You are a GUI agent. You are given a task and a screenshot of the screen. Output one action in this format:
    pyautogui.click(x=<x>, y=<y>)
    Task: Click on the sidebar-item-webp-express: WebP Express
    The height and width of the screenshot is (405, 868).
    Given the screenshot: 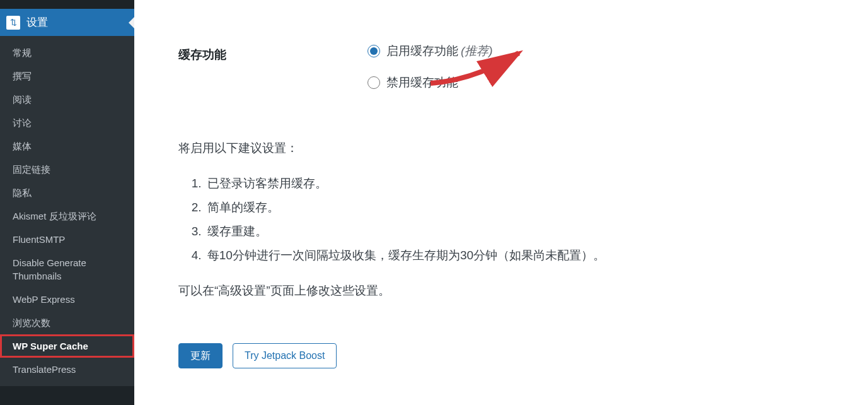 What is the action you would take?
    pyautogui.click(x=67, y=299)
    